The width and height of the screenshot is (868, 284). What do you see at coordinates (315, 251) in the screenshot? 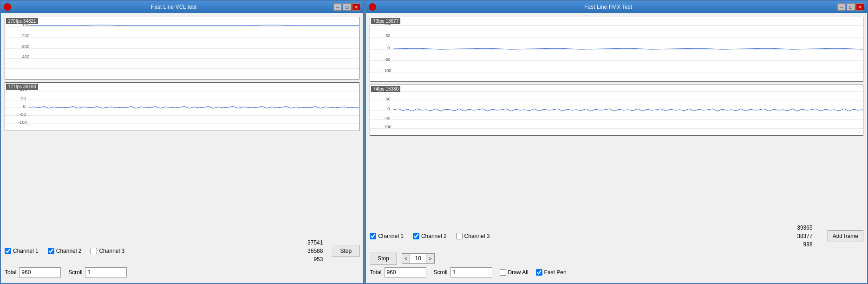
I see `left-stat2: 36588` at bounding box center [315, 251].